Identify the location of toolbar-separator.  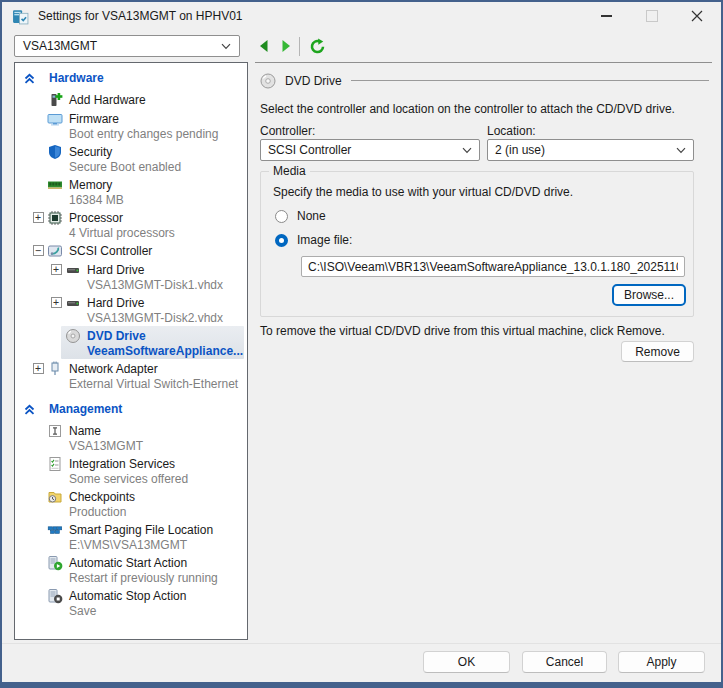
(300, 46).